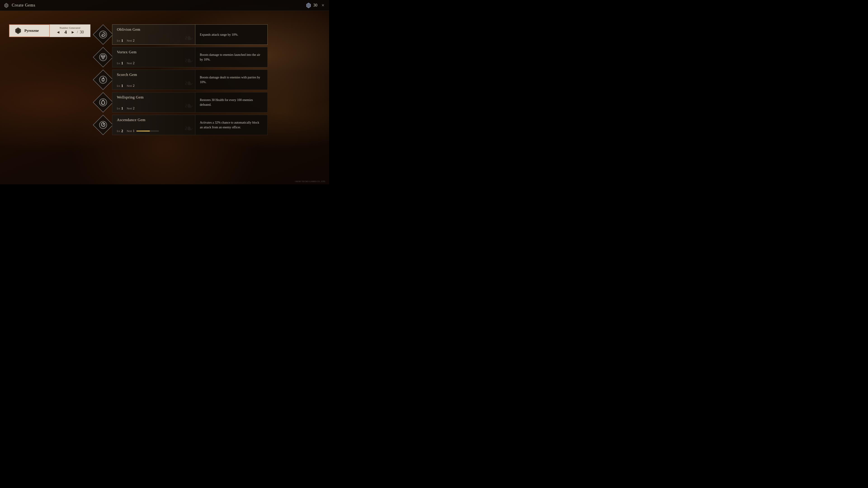  What do you see at coordinates (182, 34) in the screenshot?
I see `gem-row: Oblivion Gem Lv. 1 Next 2 ❧ Expands atta…` at bounding box center [182, 34].